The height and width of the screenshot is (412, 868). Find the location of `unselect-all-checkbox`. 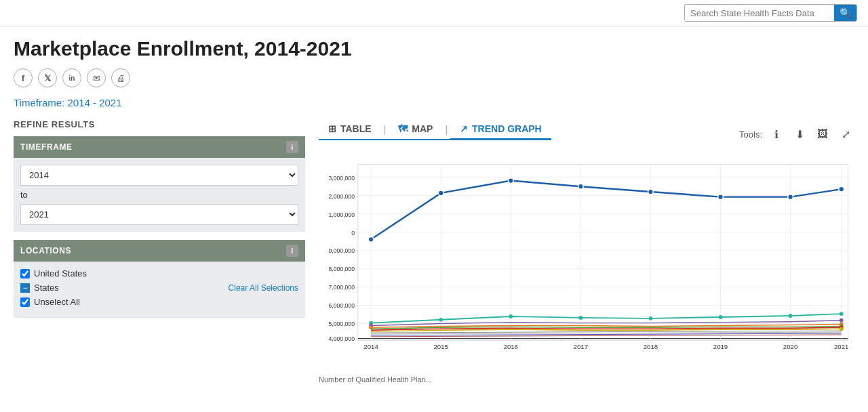

unselect-all-checkbox is located at coordinates (25, 302).